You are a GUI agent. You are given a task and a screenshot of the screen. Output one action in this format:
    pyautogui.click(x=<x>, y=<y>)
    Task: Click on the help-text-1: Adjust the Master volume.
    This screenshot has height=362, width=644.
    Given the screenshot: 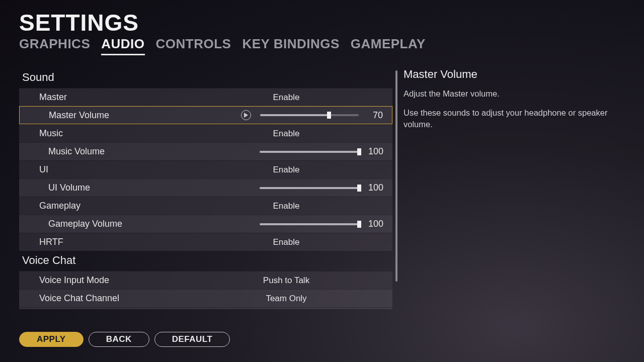 What is the action you would take?
    pyautogui.click(x=509, y=94)
    